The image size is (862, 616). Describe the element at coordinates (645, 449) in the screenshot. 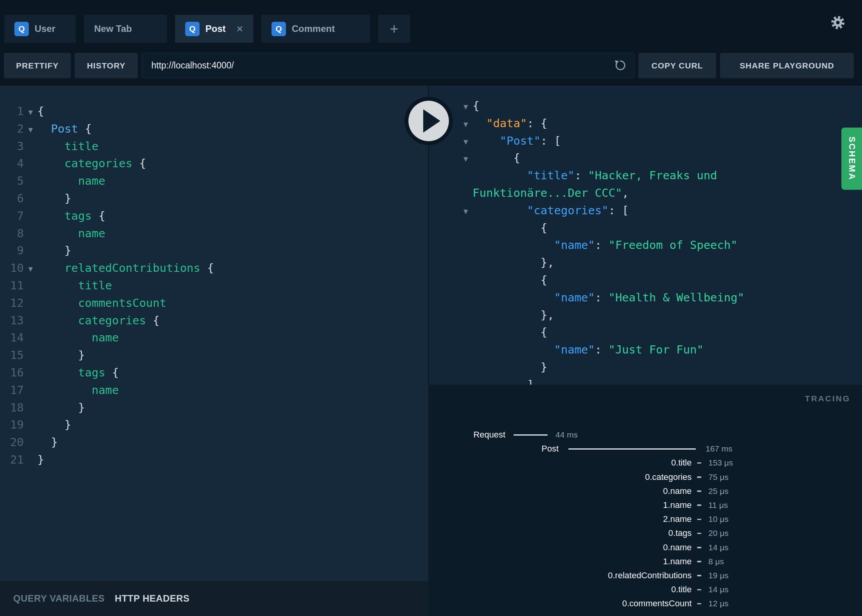

I see `tracing-row: Post167 ms` at that location.